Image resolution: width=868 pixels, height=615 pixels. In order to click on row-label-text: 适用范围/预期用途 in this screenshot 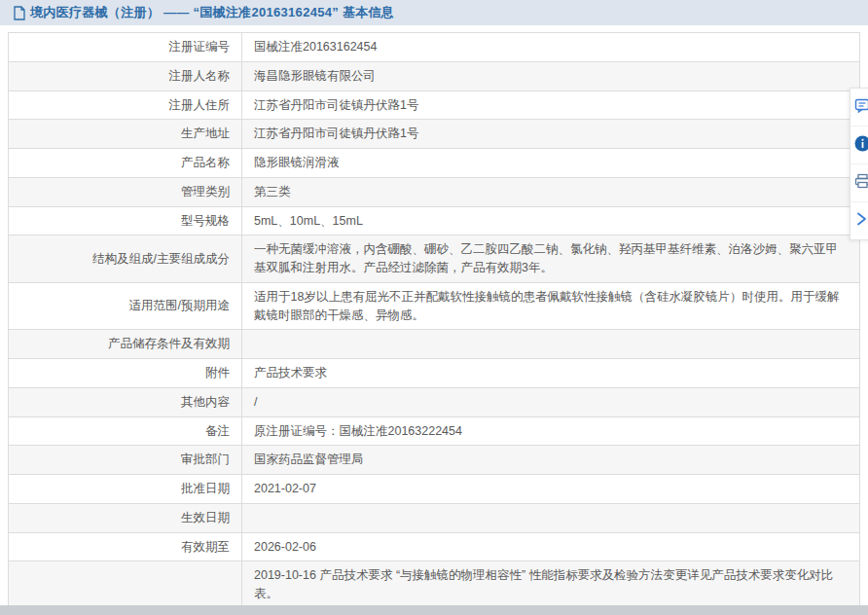, I will do `click(179, 306)`.